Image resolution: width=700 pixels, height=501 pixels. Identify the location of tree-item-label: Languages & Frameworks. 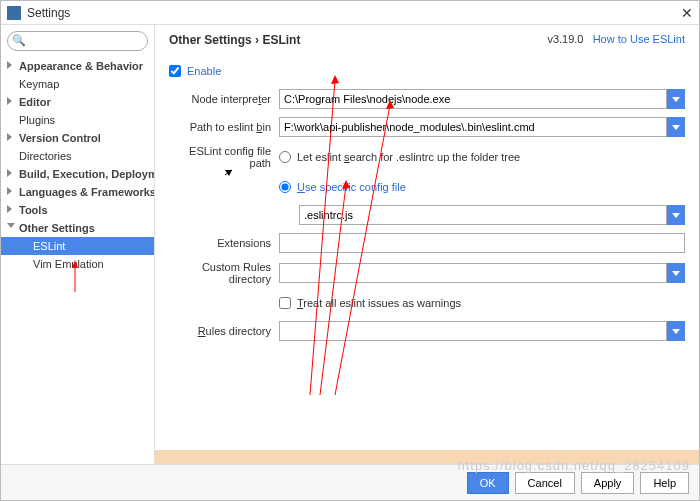
(86, 192).